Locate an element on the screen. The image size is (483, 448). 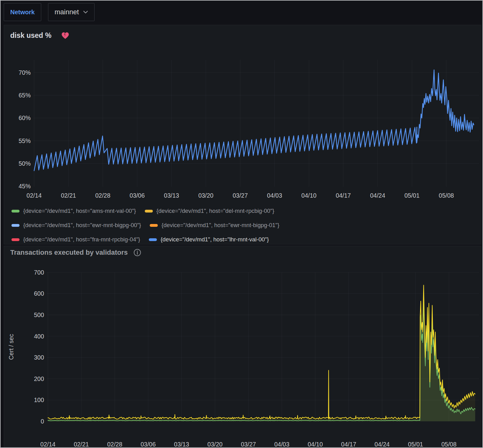
chart2-y-axis-labels: 0100200300400500600700 is located at coordinates (39, 347).